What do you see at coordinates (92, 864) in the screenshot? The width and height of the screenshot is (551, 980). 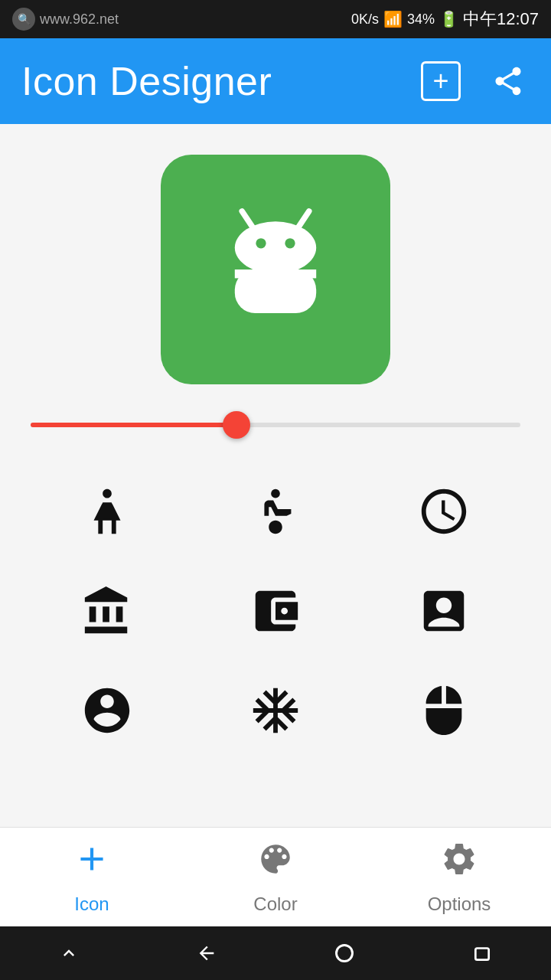 I see `nav-icon-add-icon` at bounding box center [92, 864].